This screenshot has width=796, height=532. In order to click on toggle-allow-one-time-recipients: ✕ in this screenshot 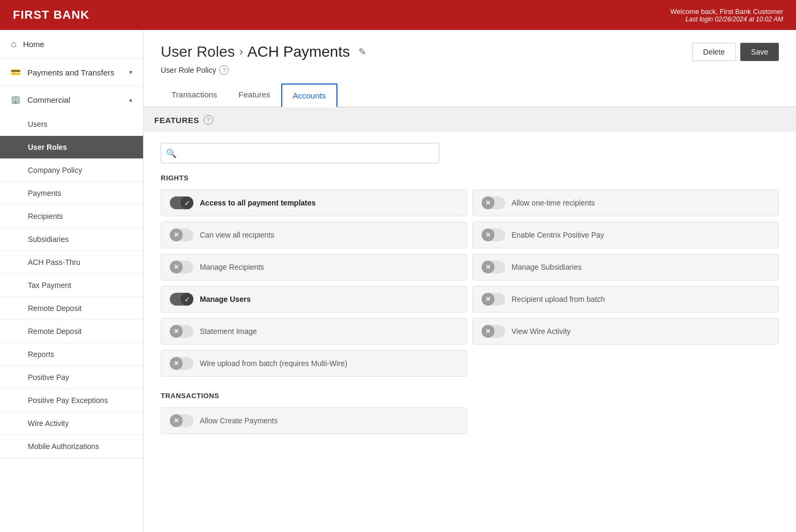, I will do `click(493, 203)`.